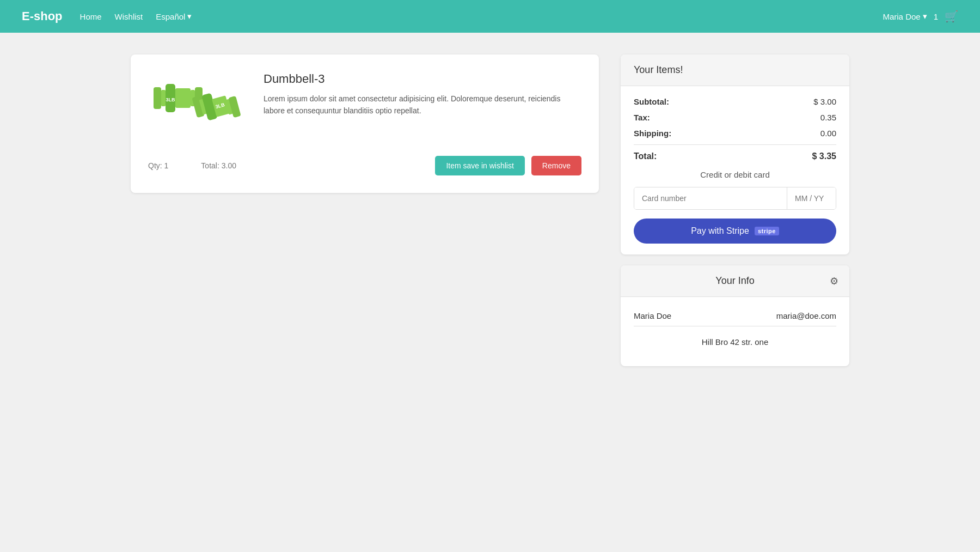 Image resolution: width=980 pixels, height=552 pixels. I want to click on shipping-value: 0.00, so click(829, 133).